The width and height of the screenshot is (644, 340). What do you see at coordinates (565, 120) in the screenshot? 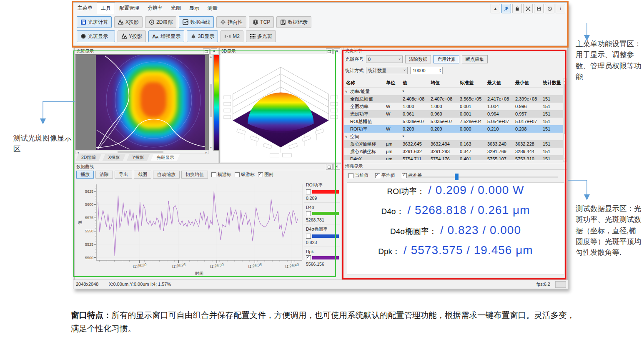
I see `table-vertical-scrollbar: ▲▼` at bounding box center [565, 120].